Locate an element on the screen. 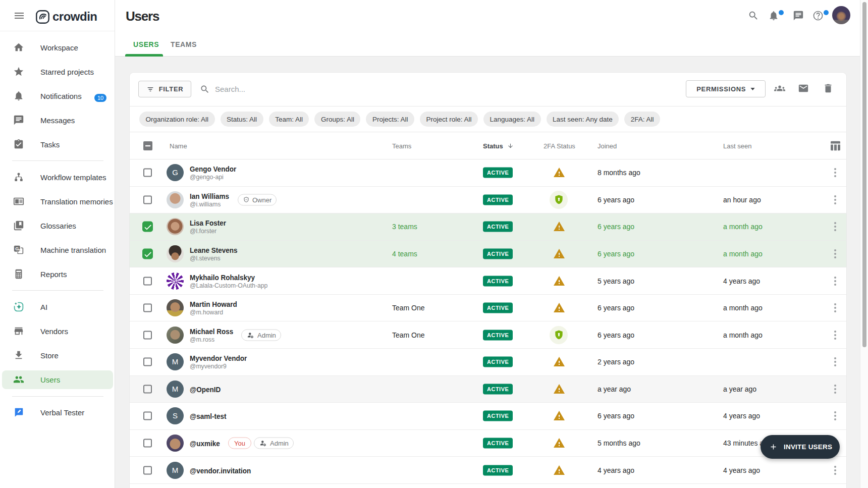 This screenshot has width=868, height=488. svg-text: G is located at coordinates (17, 249).